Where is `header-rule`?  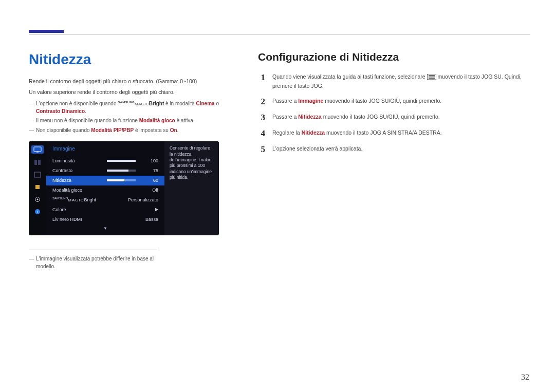 header-rule is located at coordinates (280, 34).